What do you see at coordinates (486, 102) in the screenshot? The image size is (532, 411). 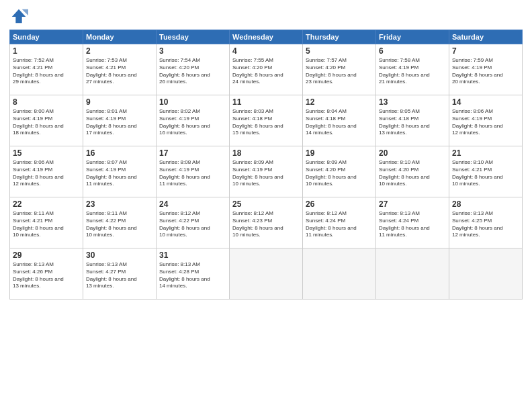 I see `day-number: 14` at bounding box center [486, 102].